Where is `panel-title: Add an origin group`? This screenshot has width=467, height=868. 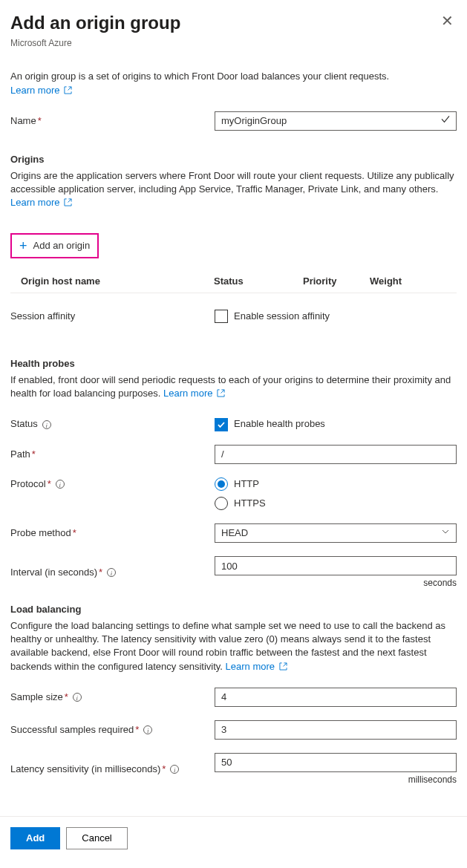
panel-title: Add an origin group is located at coordinates (95, 23).